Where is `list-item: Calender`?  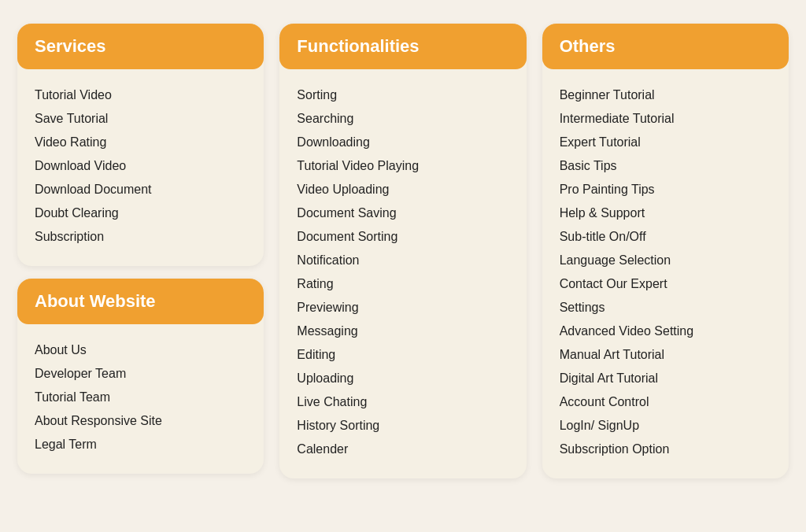
list-item: Calender is located at coordinates (403, 449).